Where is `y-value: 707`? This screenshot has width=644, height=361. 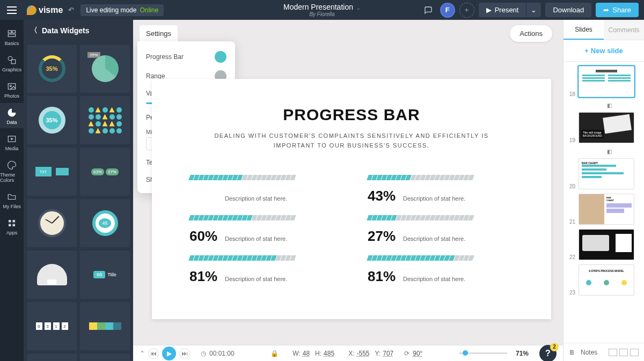
y-value: 707 is located at coordinates (388, 353).